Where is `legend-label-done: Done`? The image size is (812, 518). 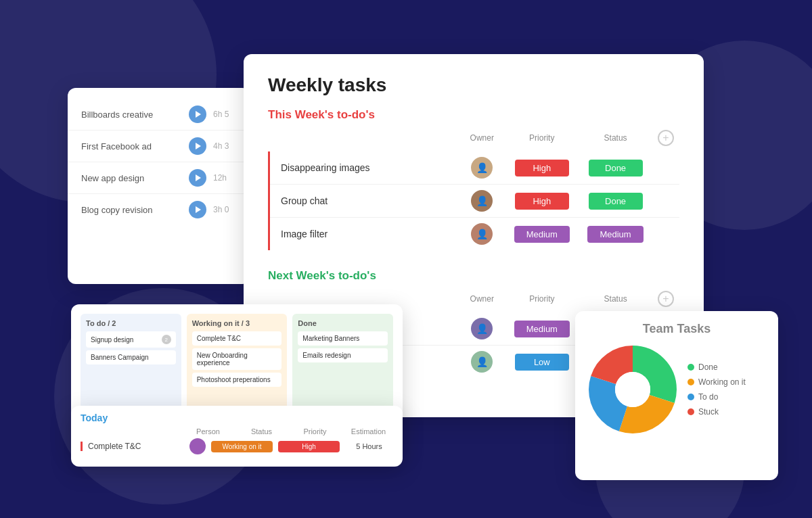 legend-label-done: Done is located at coordinates (708, 367).